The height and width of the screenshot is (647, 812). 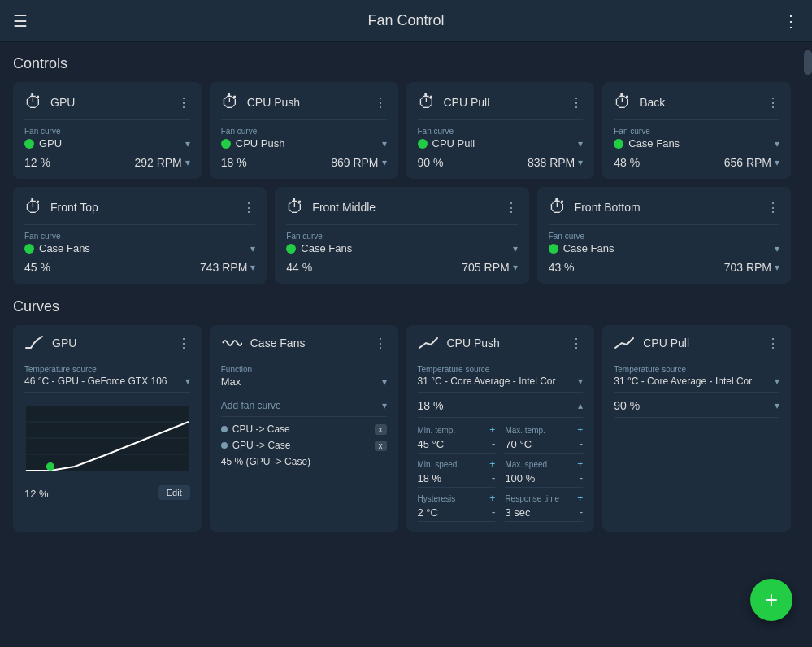 I want to click on curve-card-case-fans: Case Fans ⋮ Function Max ▾ Add fan curve…, so click(x=304, y=428).